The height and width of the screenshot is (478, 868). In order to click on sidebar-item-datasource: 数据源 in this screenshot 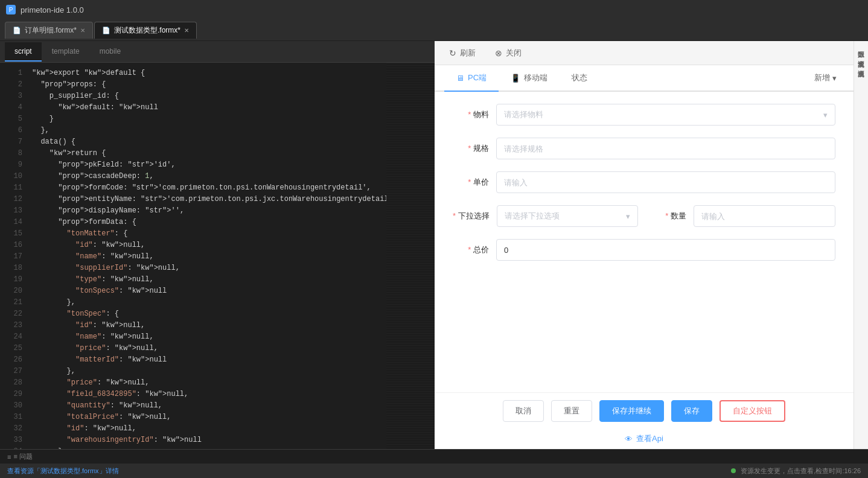, I will do `click(861, 46)`.